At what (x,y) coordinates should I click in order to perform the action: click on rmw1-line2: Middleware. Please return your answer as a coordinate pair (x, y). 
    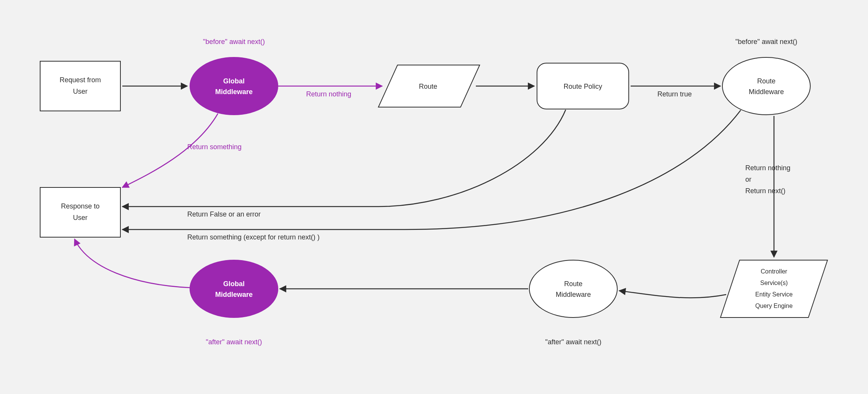
    Looking at the image, I should click on (766, 92).